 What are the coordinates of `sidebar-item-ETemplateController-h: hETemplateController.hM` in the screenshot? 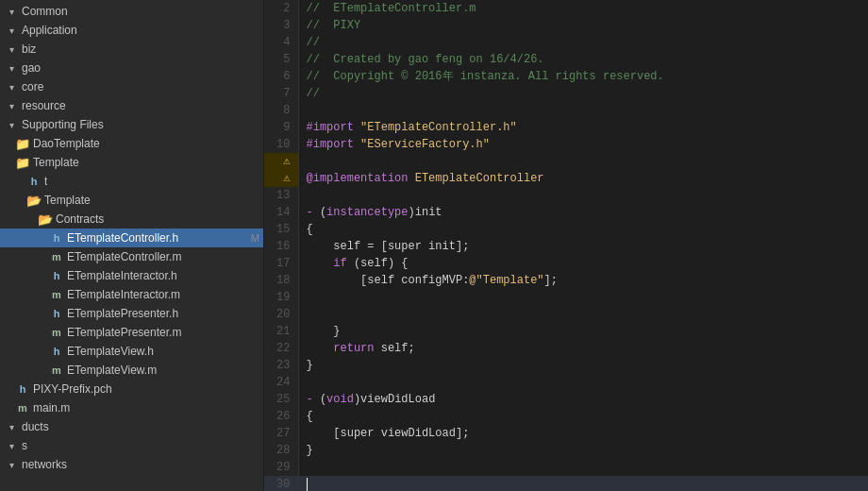 It's located at (132, 238).